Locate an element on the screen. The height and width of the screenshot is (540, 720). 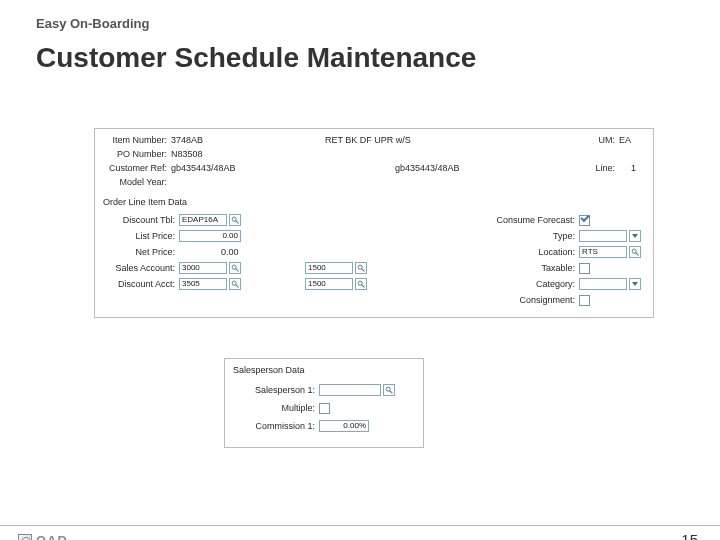
salesperson-label: Salesperson 1: is located at coordinates (270, 390).